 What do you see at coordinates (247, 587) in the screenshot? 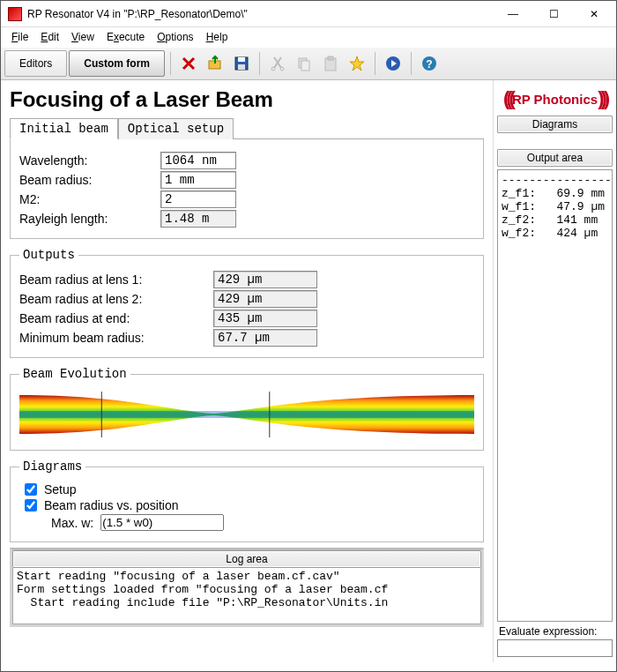
I see `log-wrap: Log area Start reading "focusing of a la…` at bounding box center [247, 587].